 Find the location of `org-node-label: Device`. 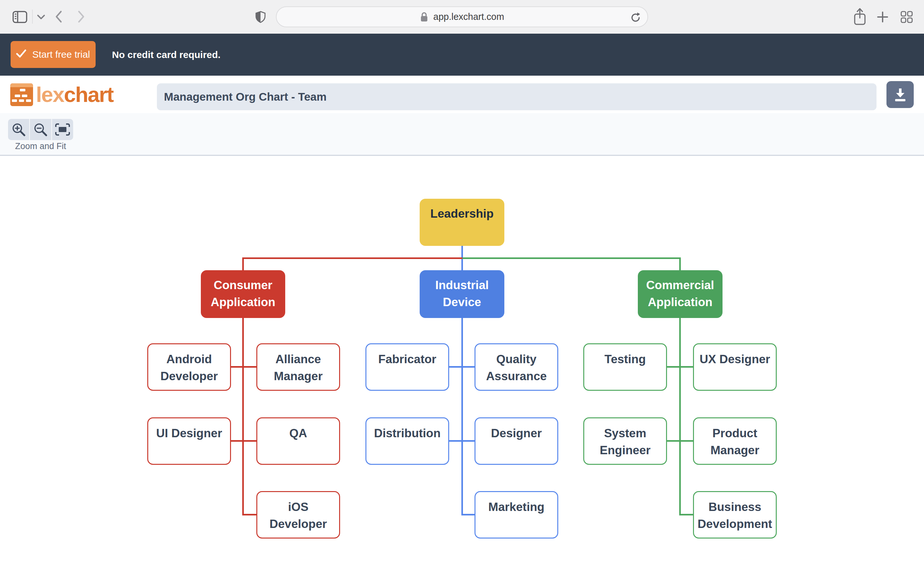

org-node-label: Device is located at coordinates (462, 302).